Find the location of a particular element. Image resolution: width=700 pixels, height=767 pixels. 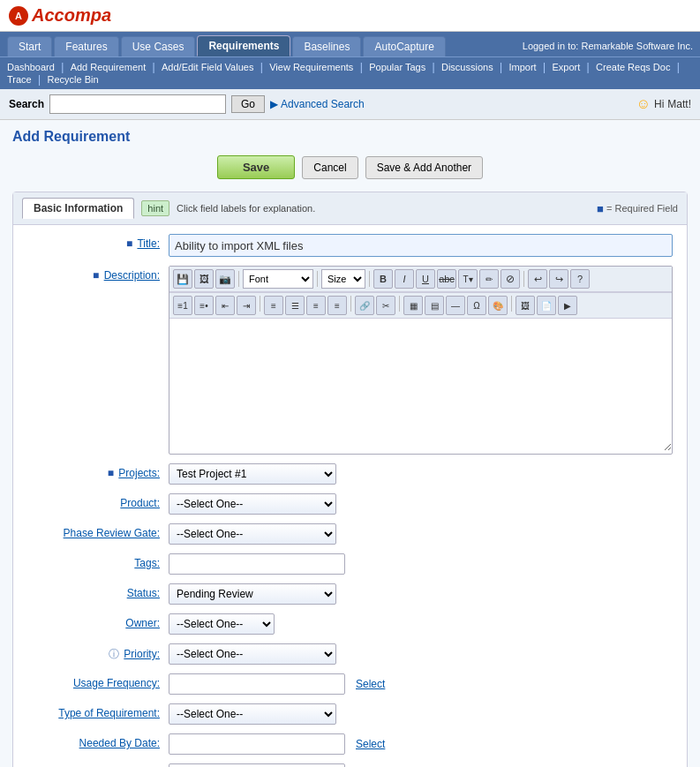

required-field-note: ■ = Required Field is located at coordinates (637, 208).